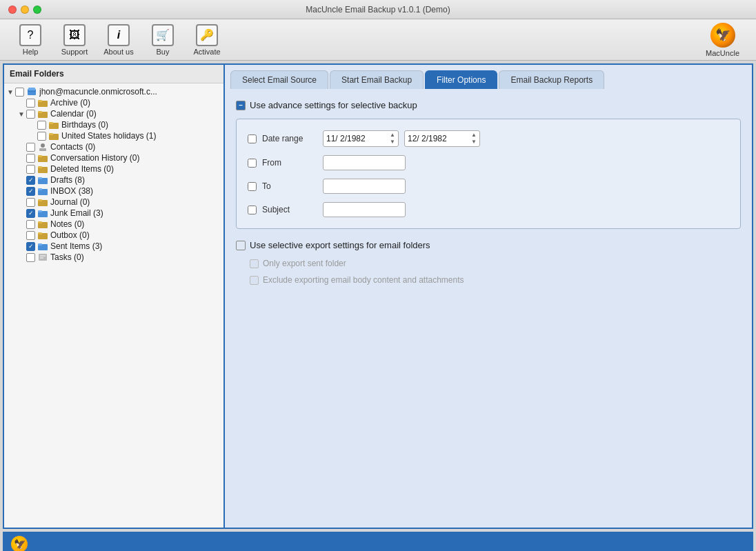 The width and height of the screenshot is (756, 551). Describe the element at coordinates (114, 246) in the screenshot. I see `tree-item-sent: Sent Items (3)` at that location.